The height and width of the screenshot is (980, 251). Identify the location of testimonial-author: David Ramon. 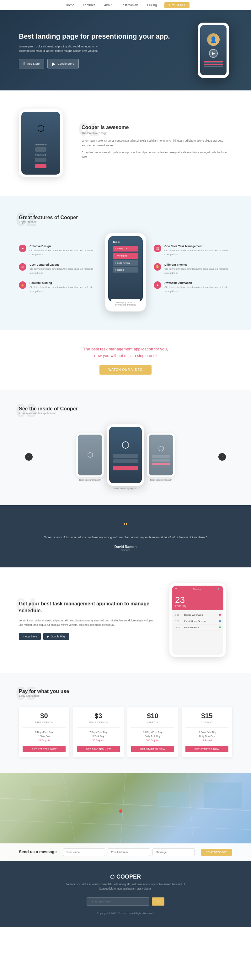
(126, 547).